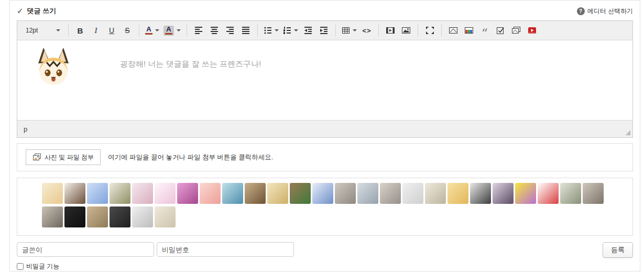  What do you see at coordinates (430, 30) in the screenshot?
I see `fullscreen-icon` at bounding box center [430, 30].